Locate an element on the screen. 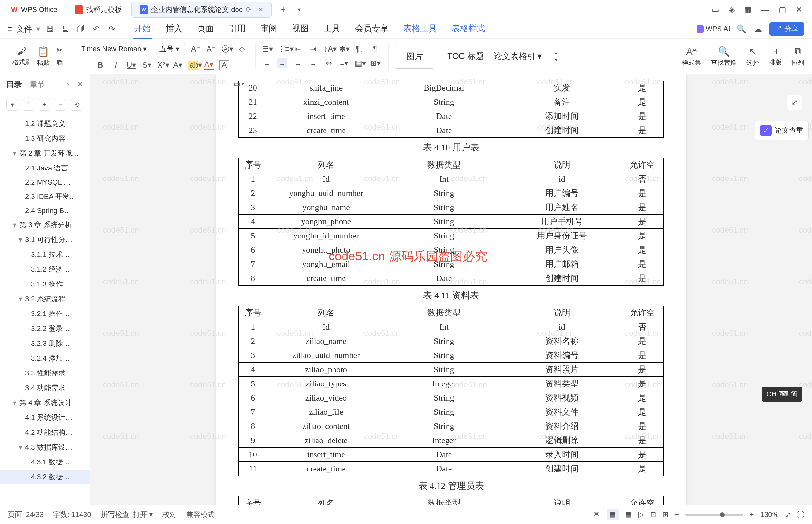  outline-up-icon: ˄ is located at coordinates (28, 105).